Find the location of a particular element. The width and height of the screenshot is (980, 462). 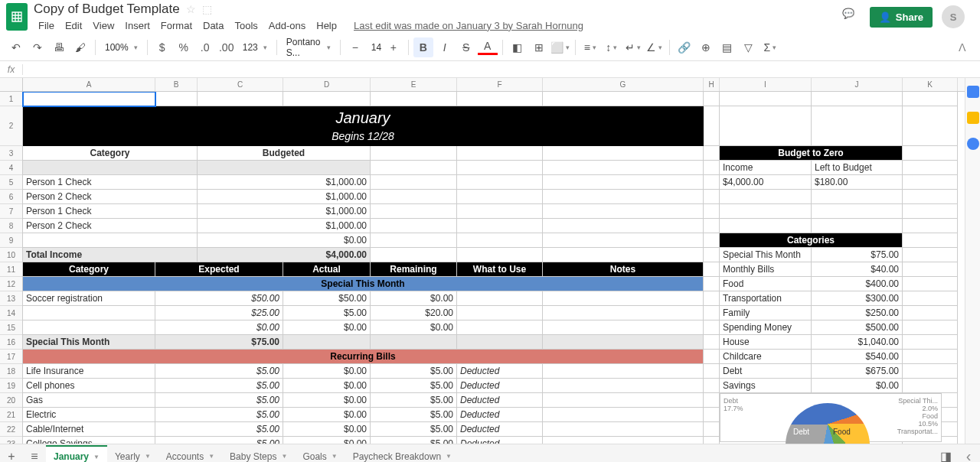

cell: Life Insurance is located at coordinates (89, 372).